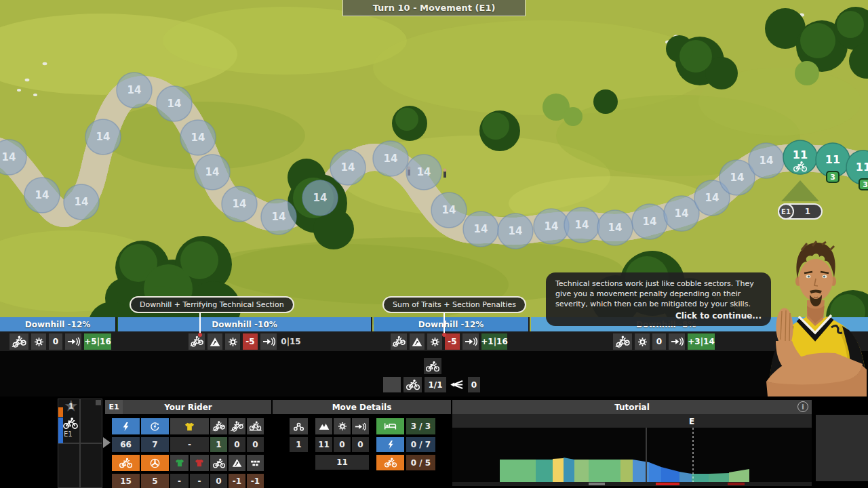 Image resolution: width=868 pixels, height=488 pixels. What do you see at coordinates (808, 211) in the screenshot?
I see `rider-stack-count: 1` at bounding box center [808, 211].